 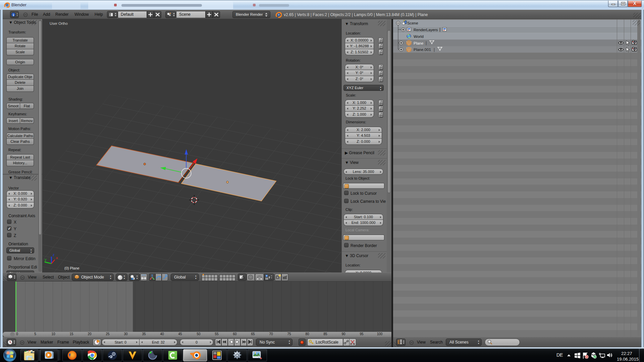 What do you see at coordinates (422, 50) in the screenshot?
I see `svg-text: Plane.001` at bounding box center [422, 50].